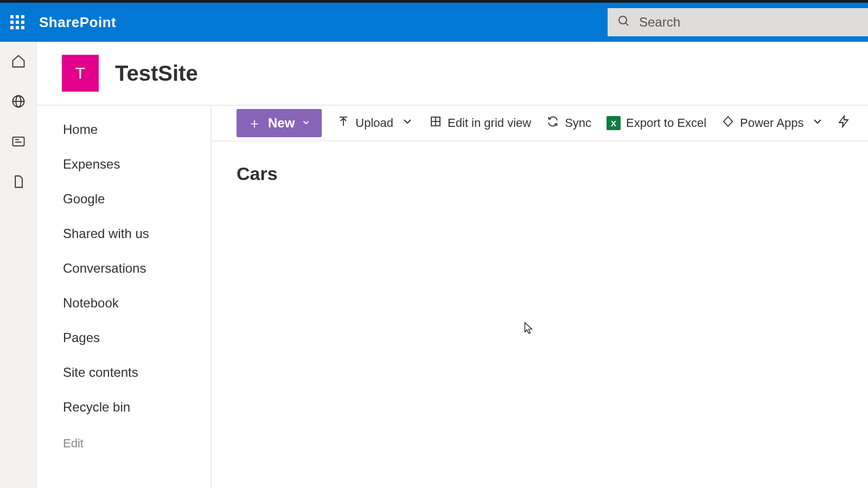  Describe the element at coordinates (137, 199) in the screenshot. I see `nav-item-google: Google` at that location.